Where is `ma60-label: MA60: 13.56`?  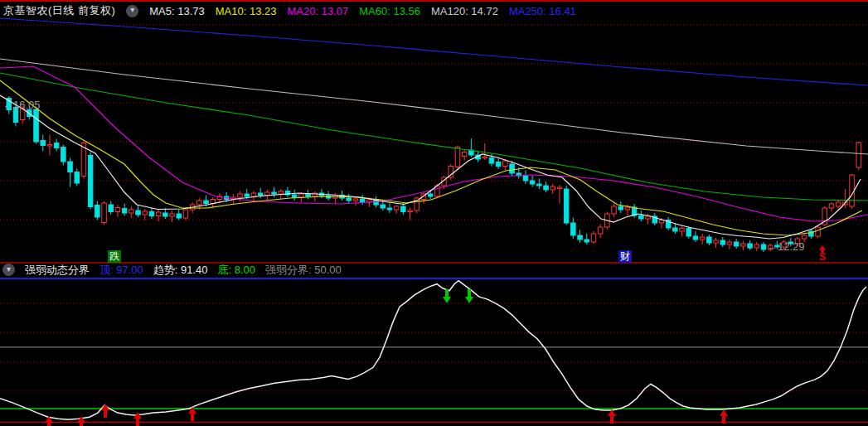
ma60-label: MA60: 13.56 is located at coordinates (390, 12).